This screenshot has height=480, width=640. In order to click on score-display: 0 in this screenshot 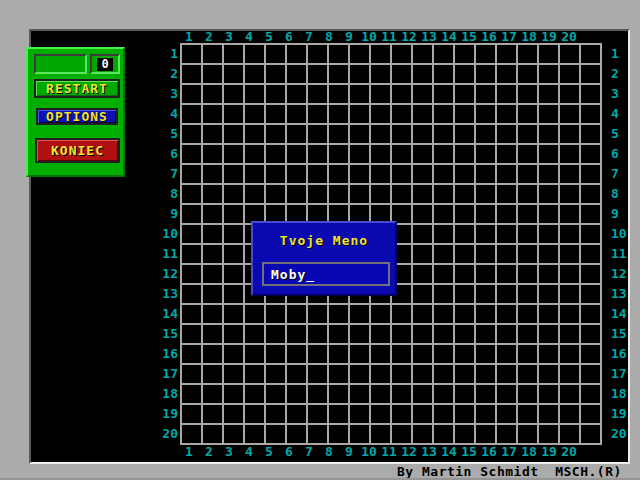, I will do `click(105, 64)`.